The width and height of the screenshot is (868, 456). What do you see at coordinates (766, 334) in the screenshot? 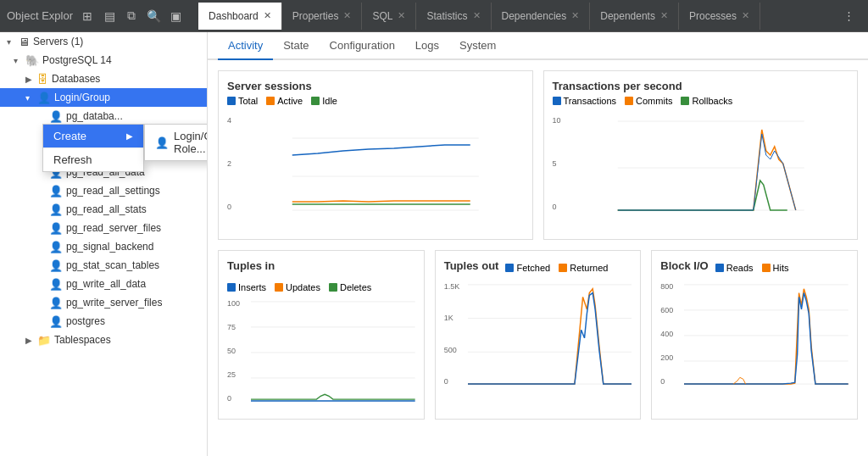
I see `block-io-svg` at bounding box center [766, 334].